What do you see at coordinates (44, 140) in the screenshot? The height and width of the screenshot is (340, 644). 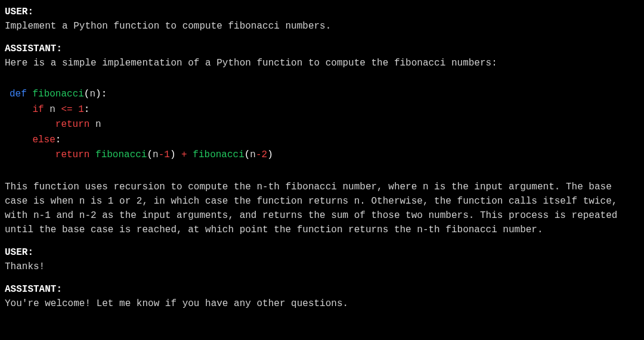 I see `keyword-else: else` at bounding box center [44, 140].